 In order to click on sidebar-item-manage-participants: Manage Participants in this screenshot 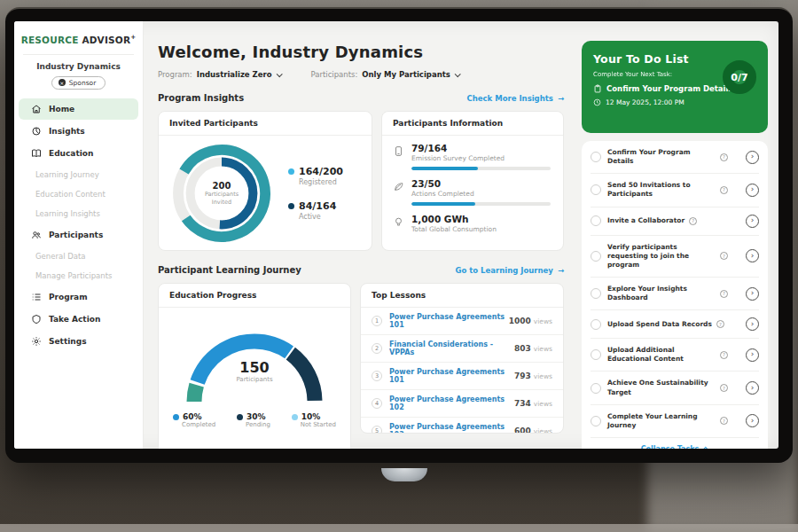, I will do `click(78, 276)`.